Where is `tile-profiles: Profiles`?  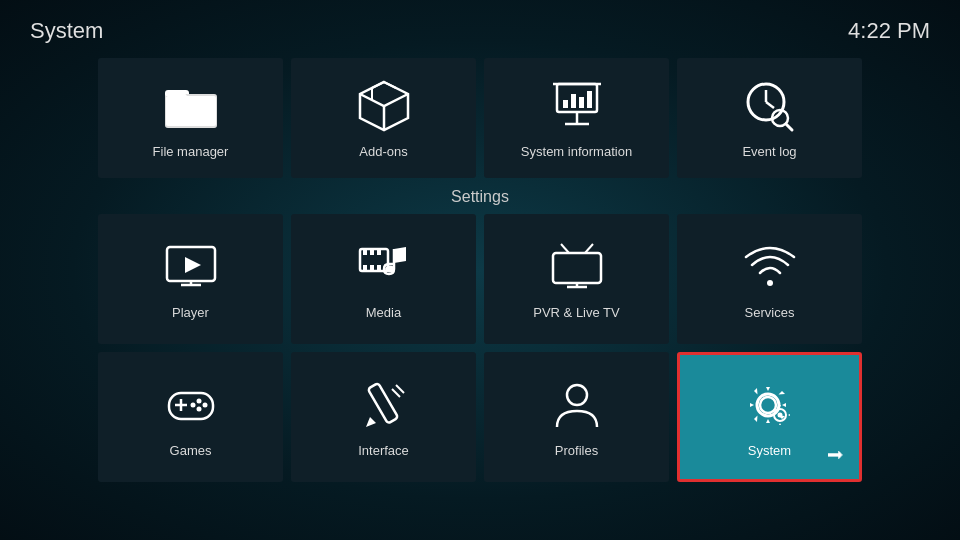 tile-profiles: Profiles is located at coordinates (576, 417).